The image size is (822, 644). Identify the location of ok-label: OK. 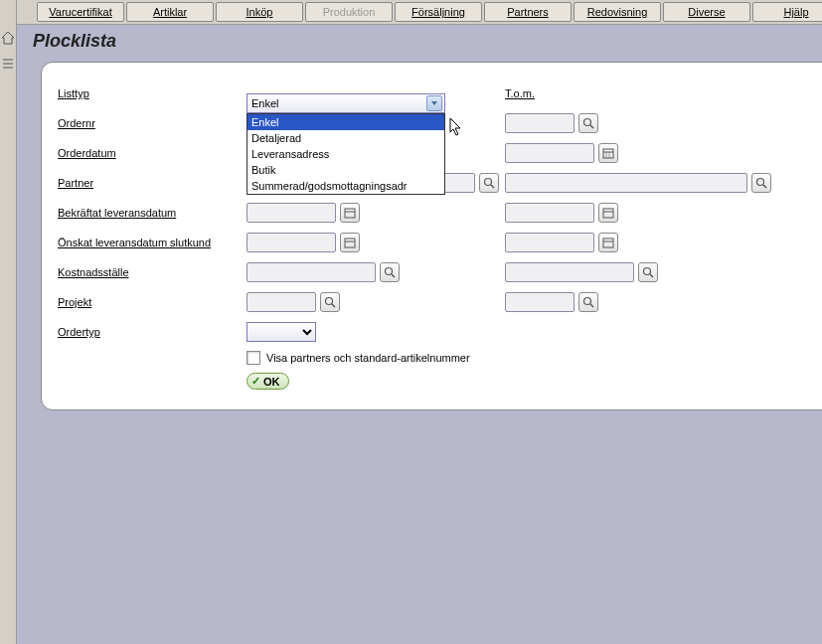
(272, 382).